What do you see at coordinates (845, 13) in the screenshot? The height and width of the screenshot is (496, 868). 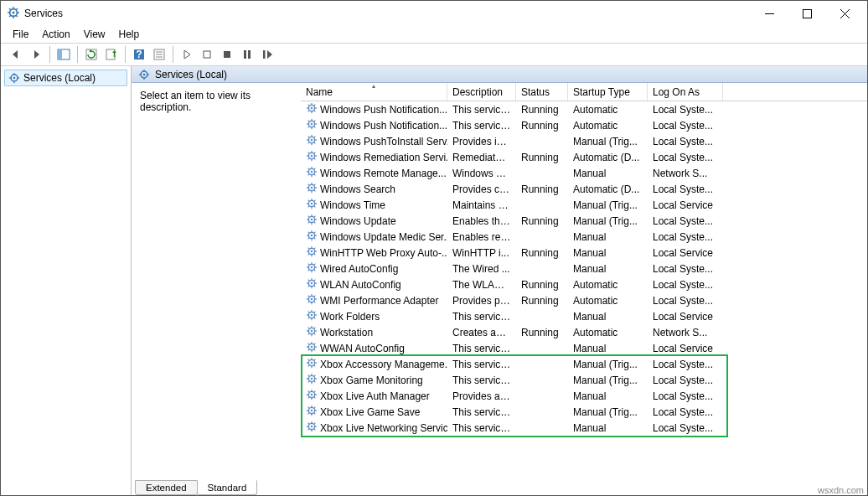 I see `close-button` at bounding box center [845, 13].